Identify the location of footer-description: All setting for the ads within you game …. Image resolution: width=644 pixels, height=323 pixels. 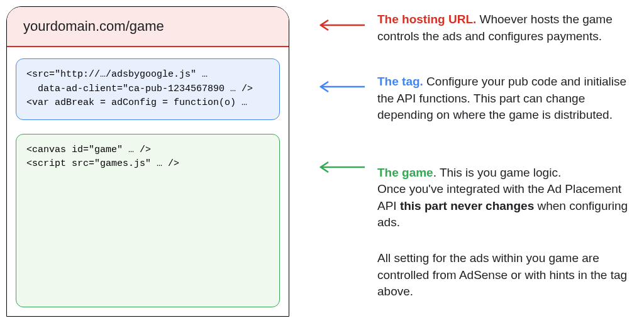
(504, 275).